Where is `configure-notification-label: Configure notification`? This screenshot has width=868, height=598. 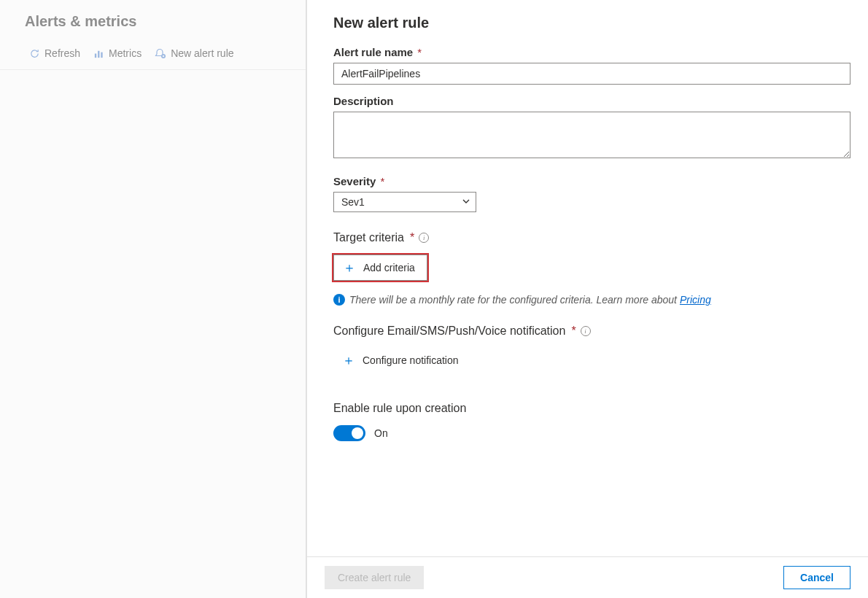 configure-notification-label: Configure notification is located at coordinates (411, 360).